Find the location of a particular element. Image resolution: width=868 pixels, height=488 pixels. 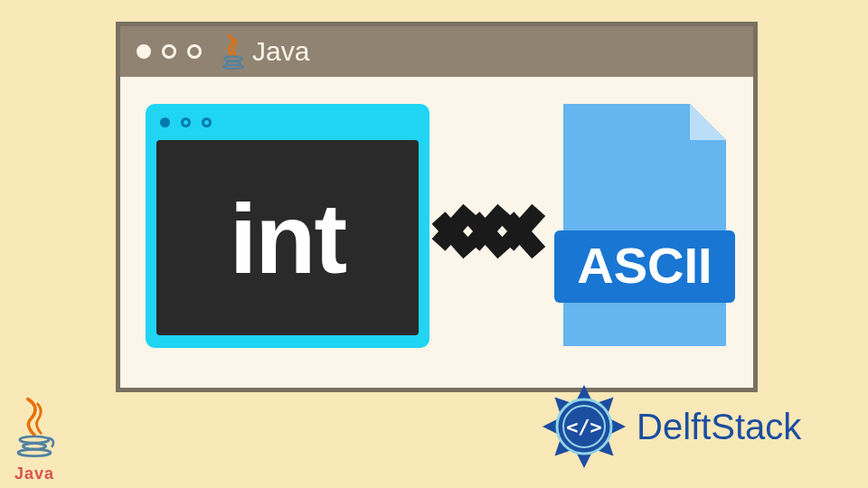

delftstack-logo-icon: </> is located at coordinates (584, 427).